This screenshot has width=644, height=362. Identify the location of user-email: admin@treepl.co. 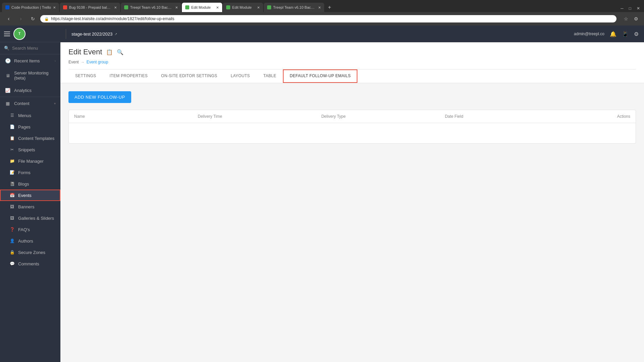
(589, 34).